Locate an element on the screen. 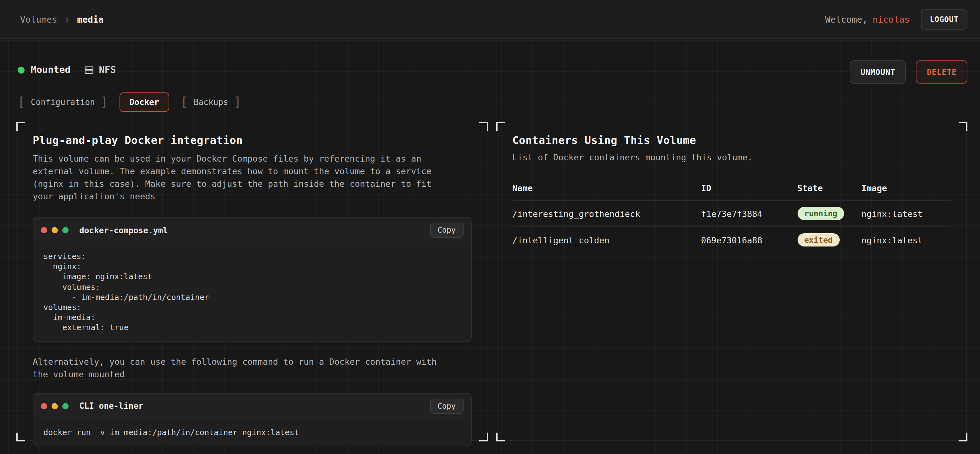 This screenshot has width=980, height=454. username: nicolas is located at coordinates (891, 19).